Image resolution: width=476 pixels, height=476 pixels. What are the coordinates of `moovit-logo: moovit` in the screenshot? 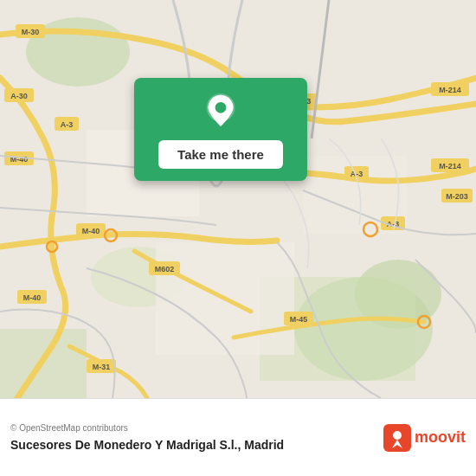 It's located at (424, 438).